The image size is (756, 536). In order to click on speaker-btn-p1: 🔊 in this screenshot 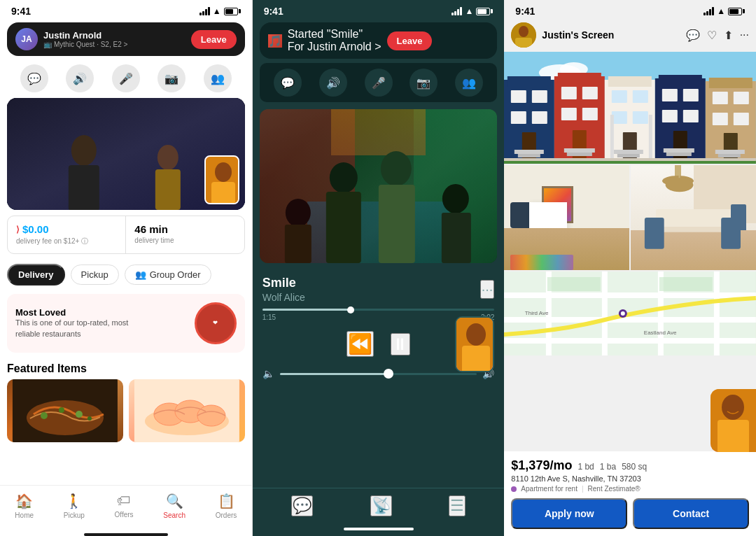, I will do `click(80, 78)`.